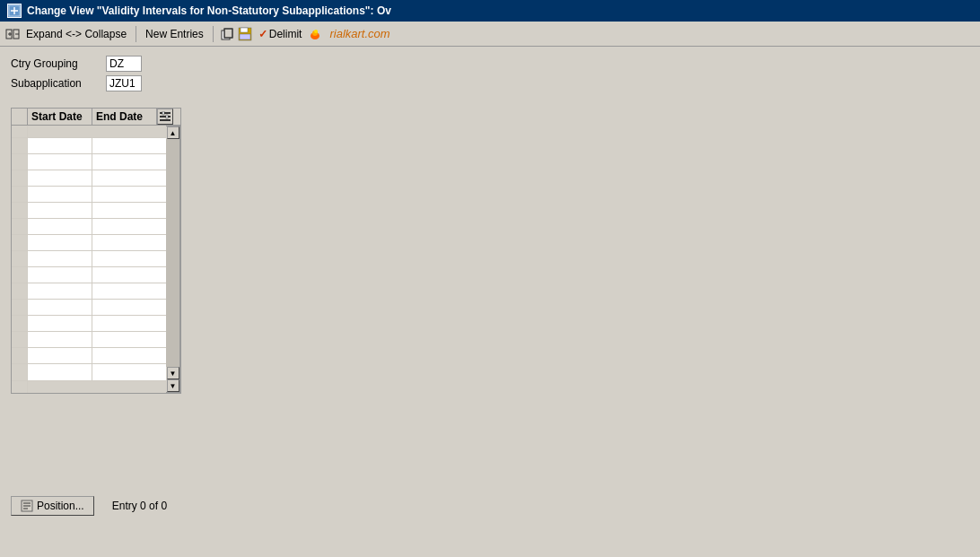  What do you see at coordinates (245, 34) in the screenshot?
I see `save-icon` at bounding box center [245, 34].